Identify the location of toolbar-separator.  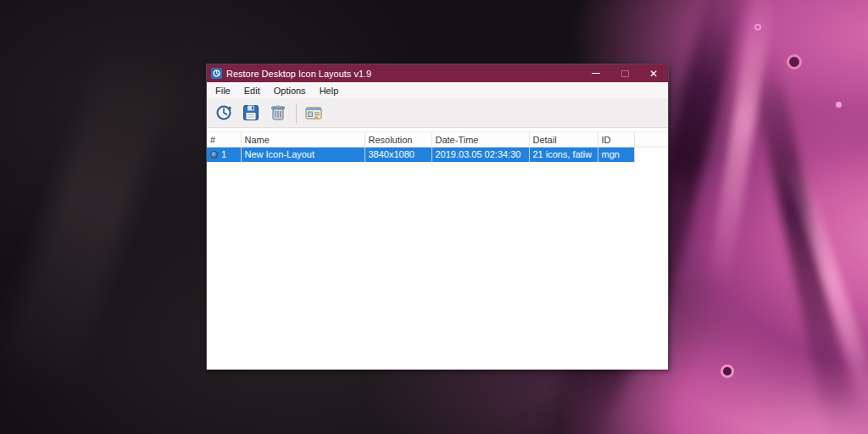
(297, 114).